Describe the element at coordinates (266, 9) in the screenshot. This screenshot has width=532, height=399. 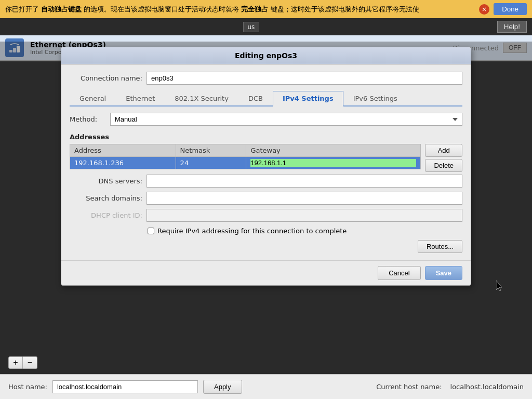
I see `notification-bar: 你已打开了 自动独占键盘 的选项。现在当该虚拟电脑窗口处于活动状态时就将 完全独…` at that location.